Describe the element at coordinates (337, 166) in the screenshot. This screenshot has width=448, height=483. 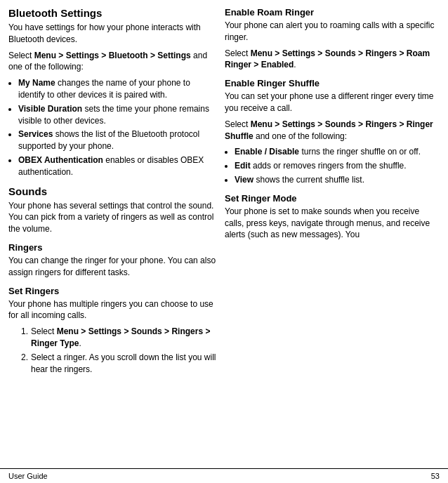
I see `shuffle-bullet-1: Edit adds or removes ringers from the sh…` at that location.